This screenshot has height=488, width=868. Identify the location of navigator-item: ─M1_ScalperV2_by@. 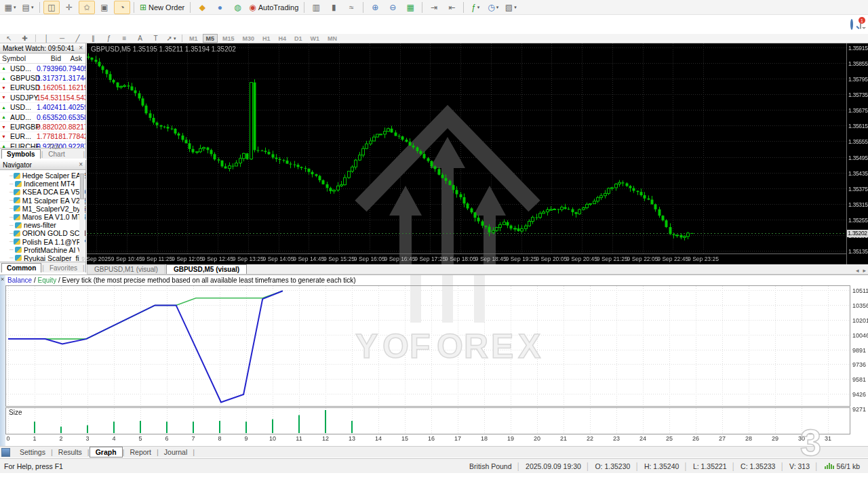
(43, 209).